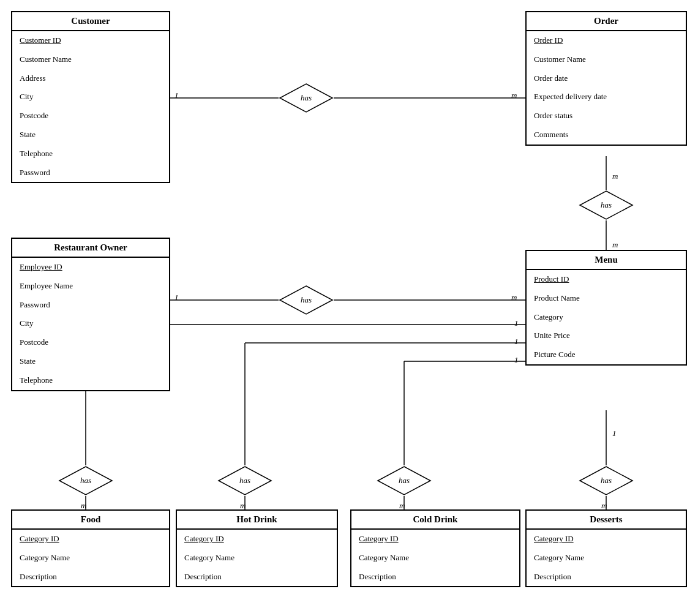 The width and height of the screenshot is (698, 616). I want to click on owner-attr-state: State, so click(91, 361).